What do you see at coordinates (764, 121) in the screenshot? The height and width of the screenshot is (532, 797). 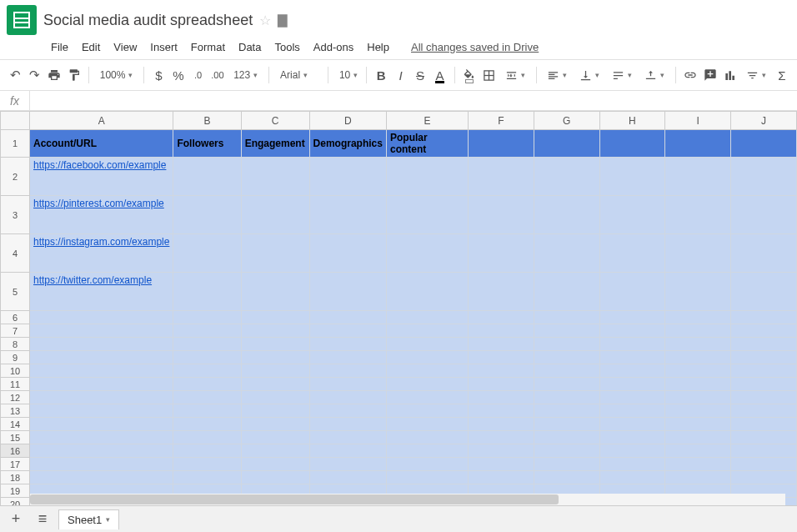 I see `col-header-J: J` at bounding box center [764, 121].